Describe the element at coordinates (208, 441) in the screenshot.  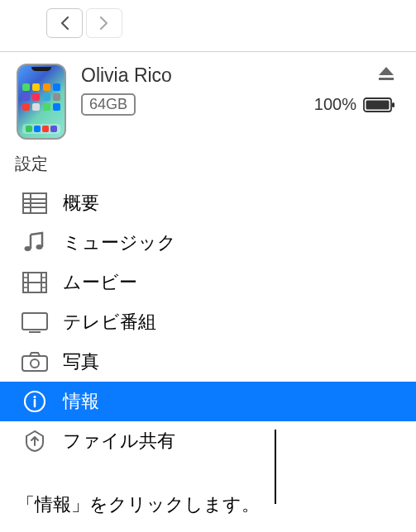
I see `sidebar-item-file-share: ファイル共有` at that location.